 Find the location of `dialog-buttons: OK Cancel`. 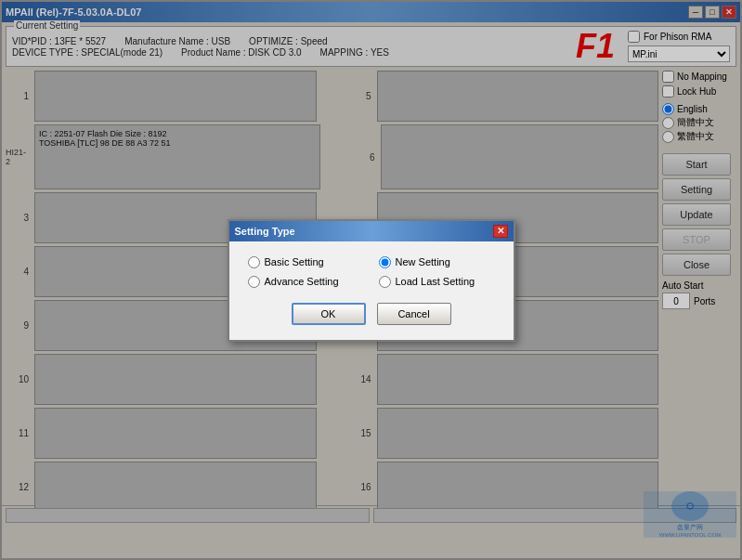

dialog-buttons: OK Cancel is located at coordinates (371, 314).